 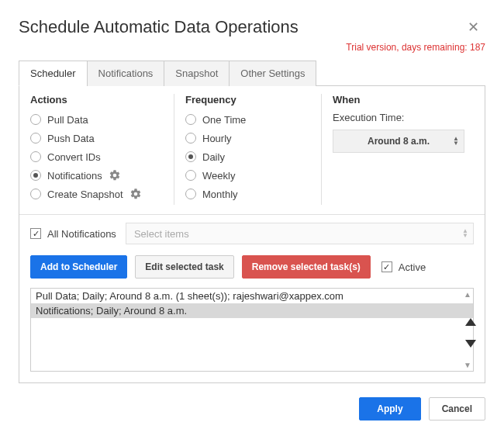 I want to click on notifications-select: Select items ▲▼, so click(x=299, y=234).